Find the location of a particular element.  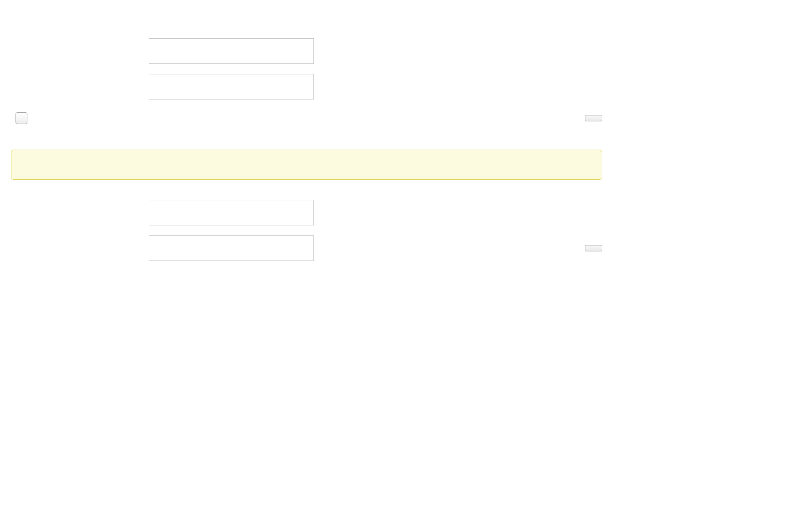

keep-signed-in-checkbox is located at coordinates (21, 118).